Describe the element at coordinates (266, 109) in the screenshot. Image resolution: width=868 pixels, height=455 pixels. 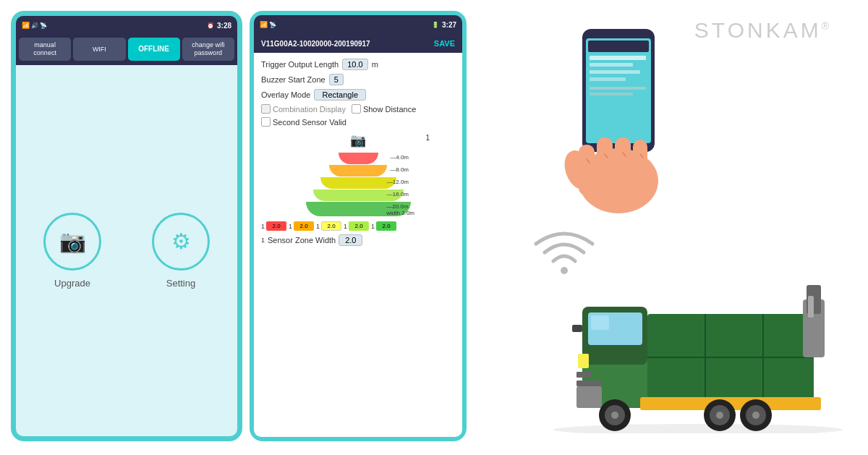
I see `combination-checkbox` at that location.